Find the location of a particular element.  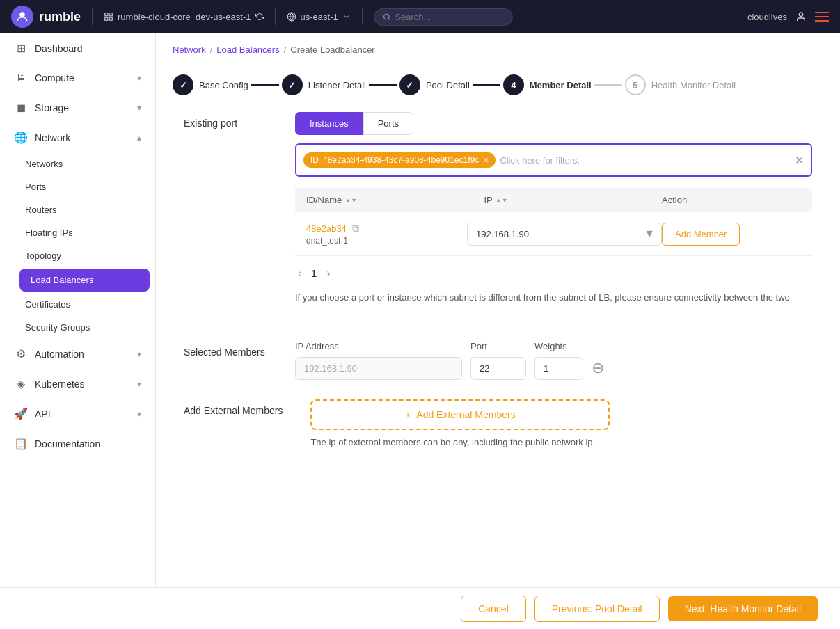

member-ip-input is located at coordinates (379, 369).